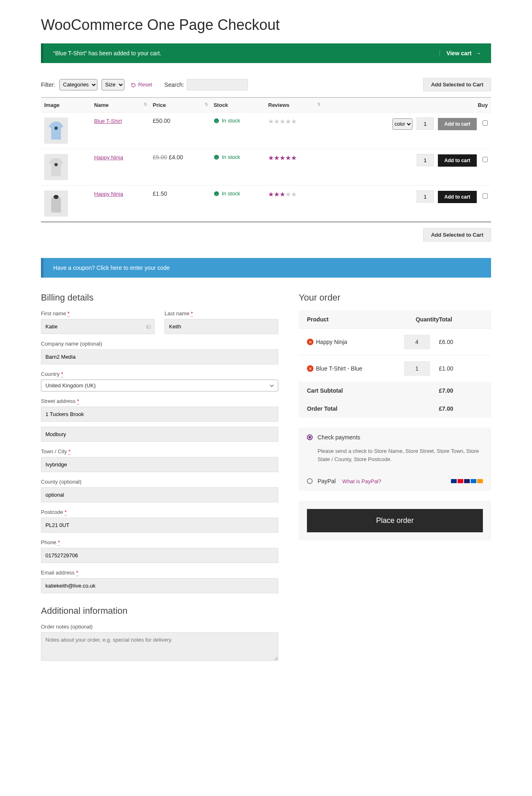 This screenshot has height=796, width=532. Describe the element at coordinates (395, 298) in the screenshot. I see `order-heading: Your order` at that location.